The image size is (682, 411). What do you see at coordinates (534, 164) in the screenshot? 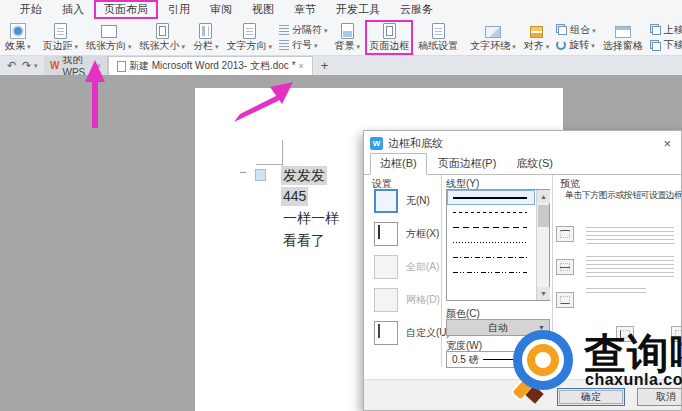
I see `dialog-tab-shading: 底纹(S)` at bounding box center [534, 164].